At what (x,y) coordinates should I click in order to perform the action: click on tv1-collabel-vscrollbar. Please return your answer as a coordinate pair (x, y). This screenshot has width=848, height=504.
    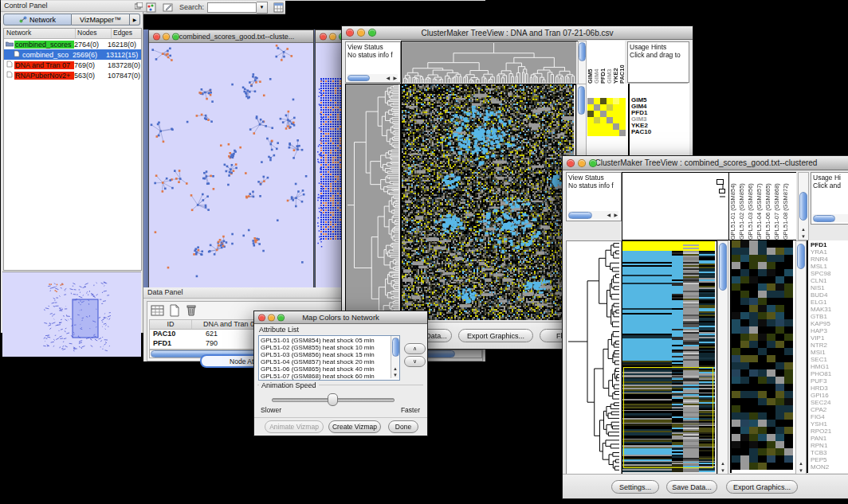
    Looking at the image, I should click on (582, 63).